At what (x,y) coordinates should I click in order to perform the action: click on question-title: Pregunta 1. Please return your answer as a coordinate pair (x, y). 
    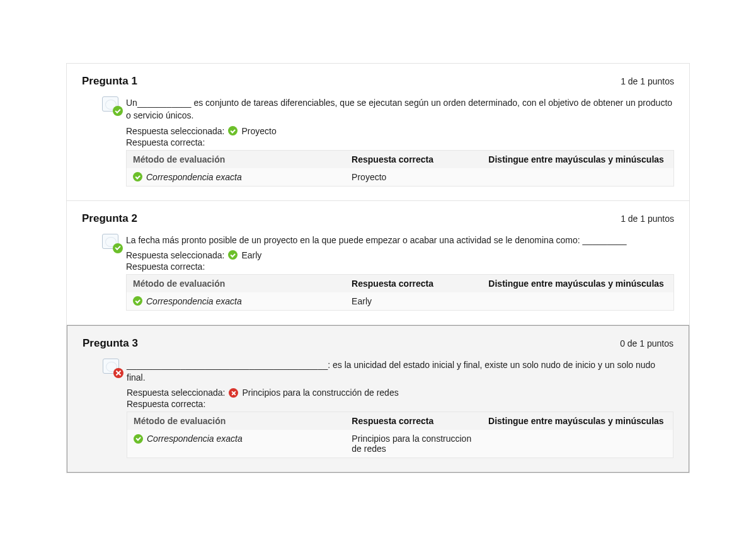
    Looking at the image, I should click on (110, 81).